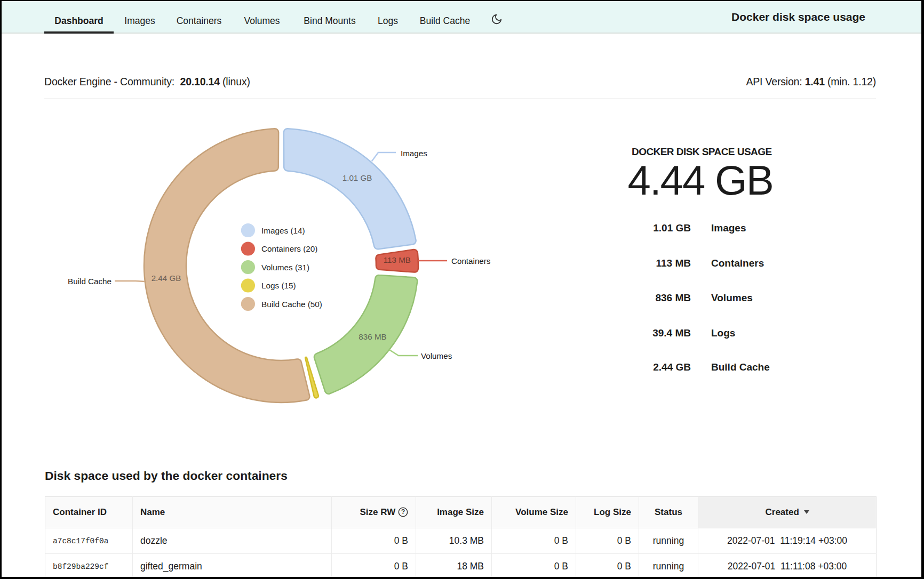  Describe the element at coordinates (436, 356) in the screenshot. I see `svg-text: Volumes` at that location.